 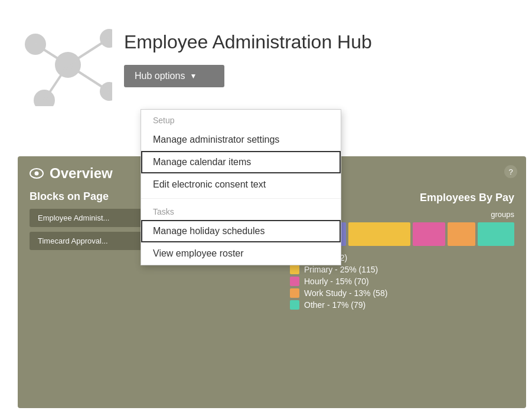 What do you see at coordinates (402, 293) in the screenshot?
I see `legend-item-orange: Work Study - 13% (58)` at bounding box center [402, 293].